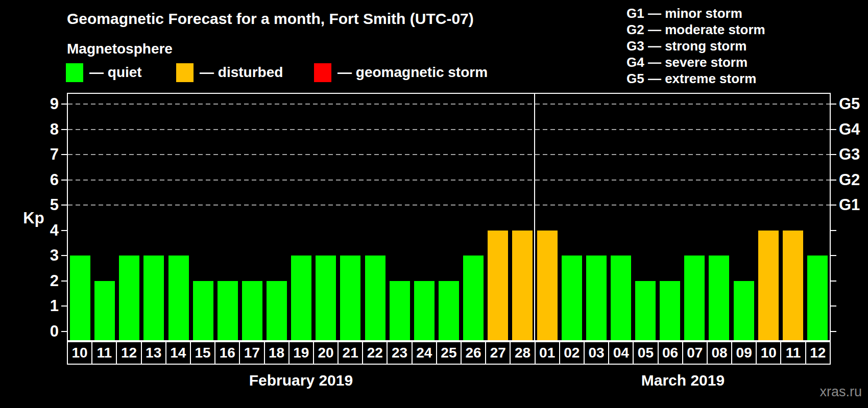  What do you see at coordinates (46, 281) in the screenshot?
I see `y-tick-label-2: 2` at bounding box center [46, 281].